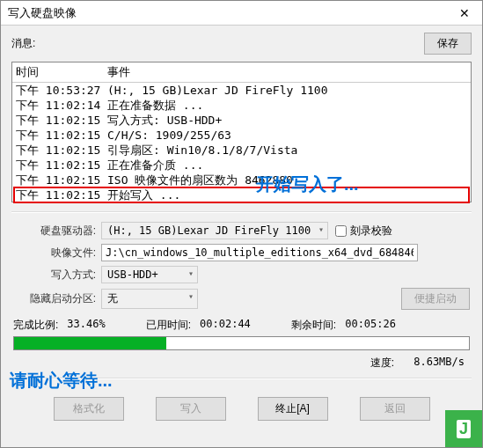 The height and width of the screenshot is (448, 483). Describe the element at coordinates (241, 136) in the screenshot. I see `log-row: 下午 11:02:15C/H/S: 1909/255/63` at that location.